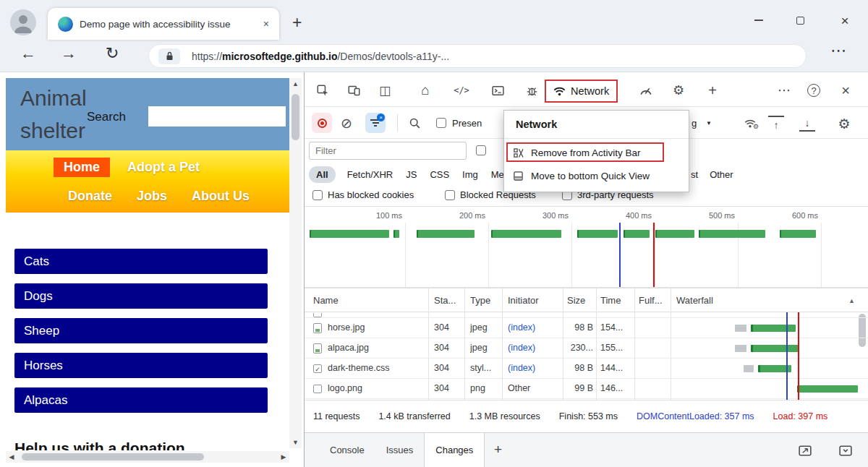 The image size is (868, 467). I want to click on request-type-pill-other: Other, so click(722, 175).